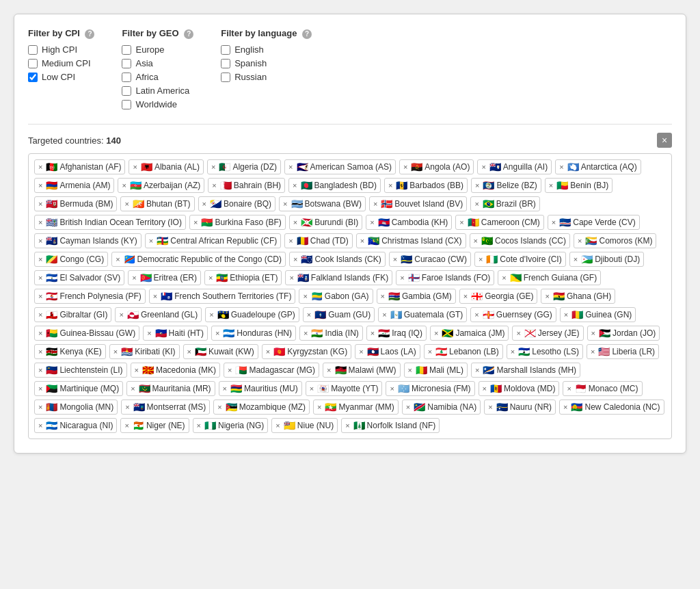 This screenshot has height=589, width=700. I want to click on cpi-low-checkbox, so click(33, 77).